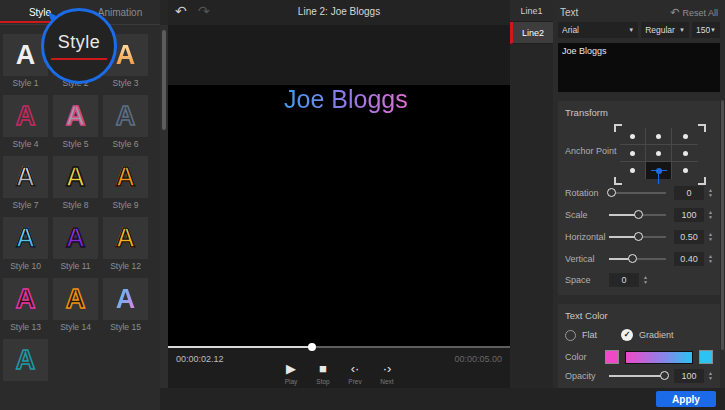  Describe the element at coordinates (710, 215) in the screenshot. I see `scale-spinner` at that location.